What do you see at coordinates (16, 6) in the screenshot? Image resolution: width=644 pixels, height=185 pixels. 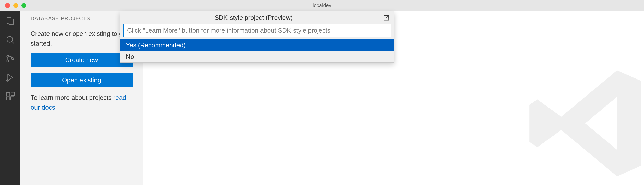 I see `minimize-window-button` at bounding box center [16, 6].